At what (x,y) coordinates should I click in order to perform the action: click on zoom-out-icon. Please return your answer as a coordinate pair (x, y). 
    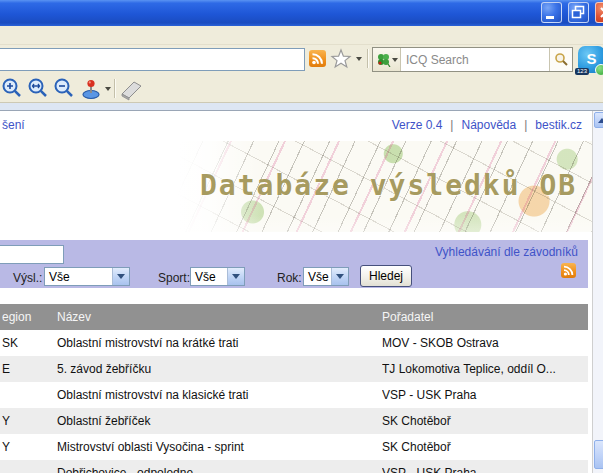
    Looking at the image, I should click on (65, 89).